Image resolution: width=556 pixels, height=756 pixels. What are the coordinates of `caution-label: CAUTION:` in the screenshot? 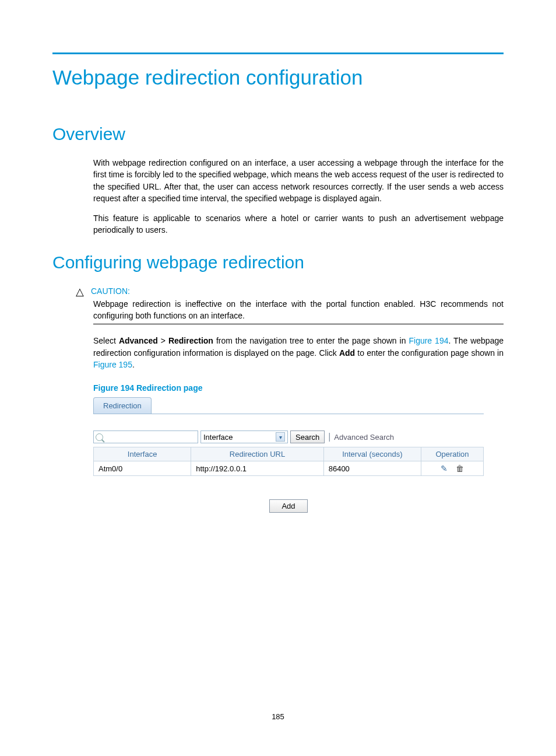 It's located at (111, 291).